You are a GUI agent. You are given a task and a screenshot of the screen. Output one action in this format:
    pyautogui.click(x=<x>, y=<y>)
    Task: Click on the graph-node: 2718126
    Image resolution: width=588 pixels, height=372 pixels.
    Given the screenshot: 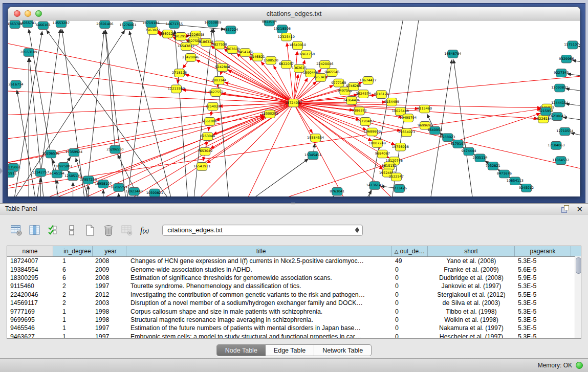 What is the action you would take?
    pyautogui.click(x=179, y=73)
    